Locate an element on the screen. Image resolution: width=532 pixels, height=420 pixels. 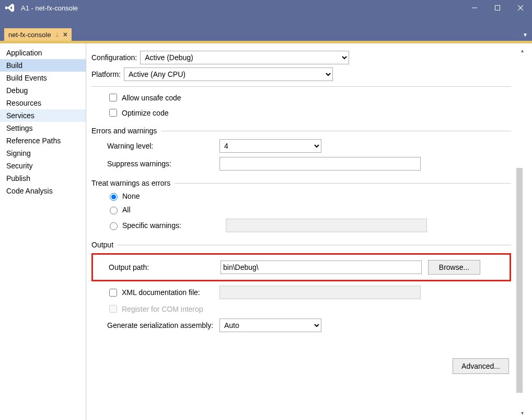
maximize-button is located at coordinates (498, 8).